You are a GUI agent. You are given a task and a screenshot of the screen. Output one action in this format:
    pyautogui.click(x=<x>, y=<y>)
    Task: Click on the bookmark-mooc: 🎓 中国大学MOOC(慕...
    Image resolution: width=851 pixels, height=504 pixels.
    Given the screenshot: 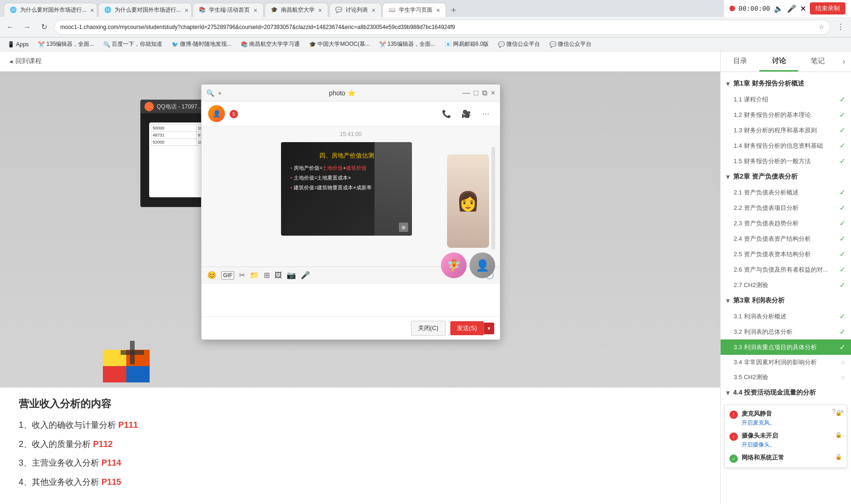 What is the action you would take?
    pyautogui.click(x=339, y=44)
    